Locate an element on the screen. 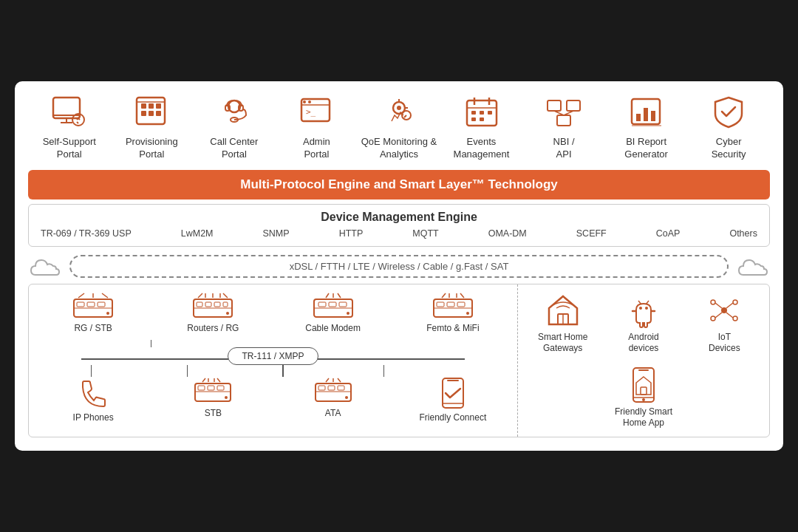 The height and width of the screenshot is (532, 798). call-center-icon is located at coordinates (234, 112).